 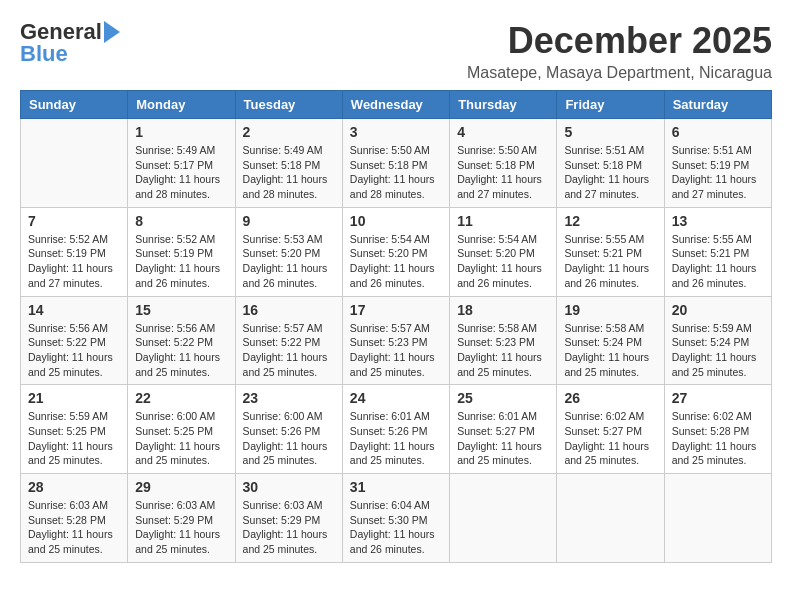 What do you see at coordinates (718, 164) in the screenshot?
I see `calendar-cell: 6Sunrise: 5:51 AM Sunset: 5:19 PM Daylig…` at bounding box center [718, 164].